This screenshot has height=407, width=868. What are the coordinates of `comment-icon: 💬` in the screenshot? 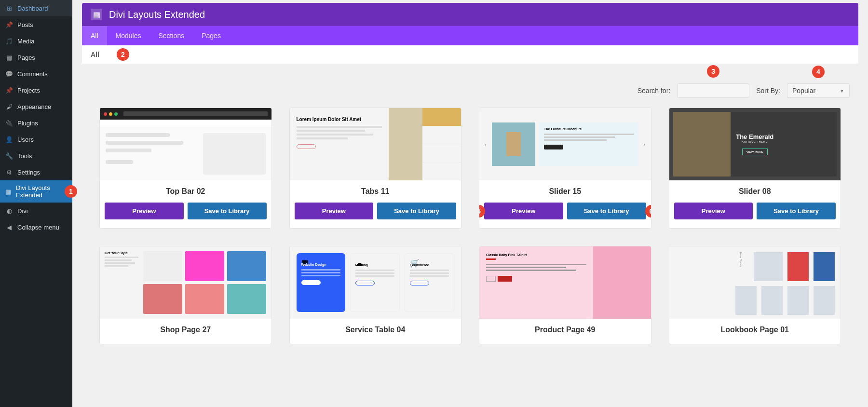 It's located at (9, 74).